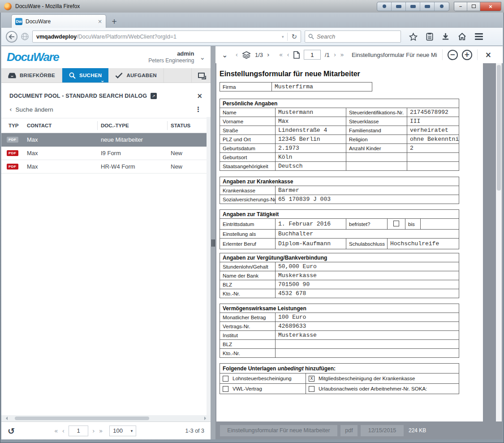  Describe the element at coordinates (213, 243) in the screenshot. I see `panel-splitter` at that location.